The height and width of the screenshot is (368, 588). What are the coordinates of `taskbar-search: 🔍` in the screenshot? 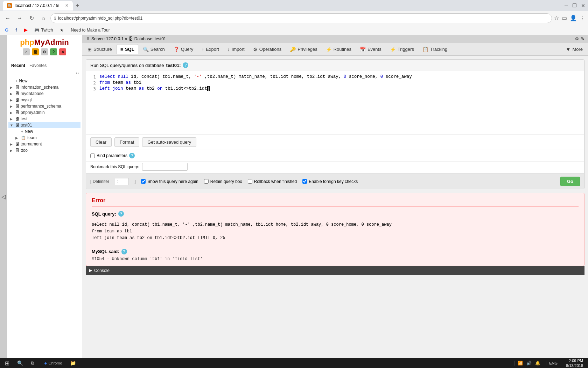 It's located at (20, 363).